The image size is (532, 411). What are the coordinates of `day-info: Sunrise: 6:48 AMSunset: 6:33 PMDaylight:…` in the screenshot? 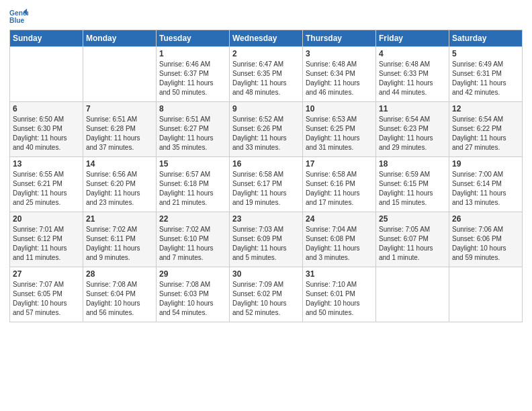 It's located at (412, 79).